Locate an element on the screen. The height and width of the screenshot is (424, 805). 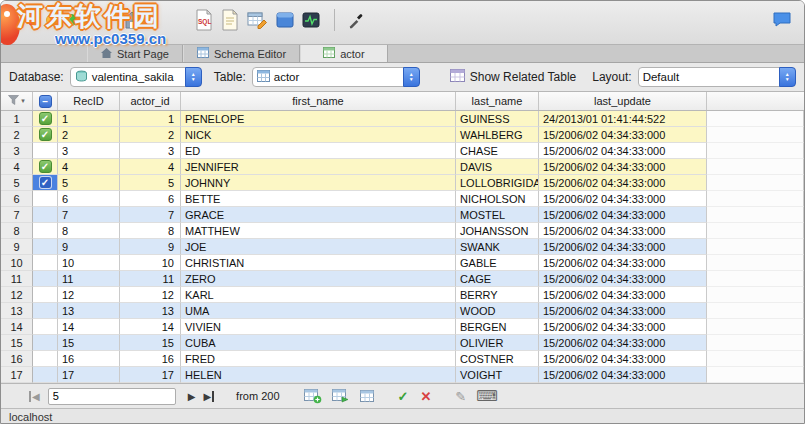
cell-first-name: UMA is located at coordinates (318, 311).